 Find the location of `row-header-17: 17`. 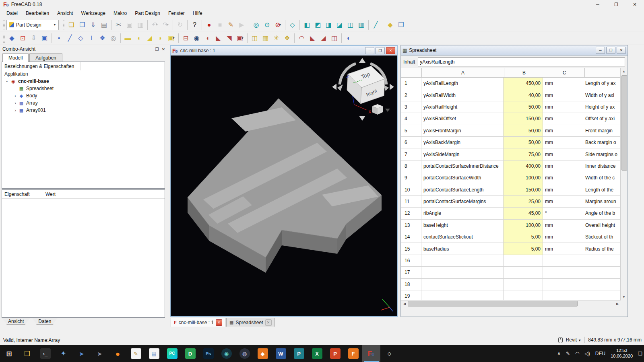

row-header-17: 17 is located at coordinates (411, 273).